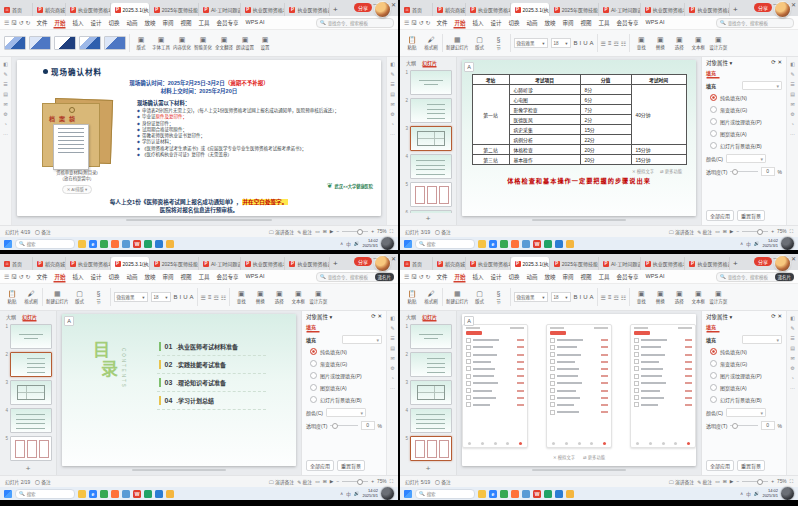  Describe the element at coordinates (604, 44) in the screenshot. I see `align-icon-0: ☰` at that location.